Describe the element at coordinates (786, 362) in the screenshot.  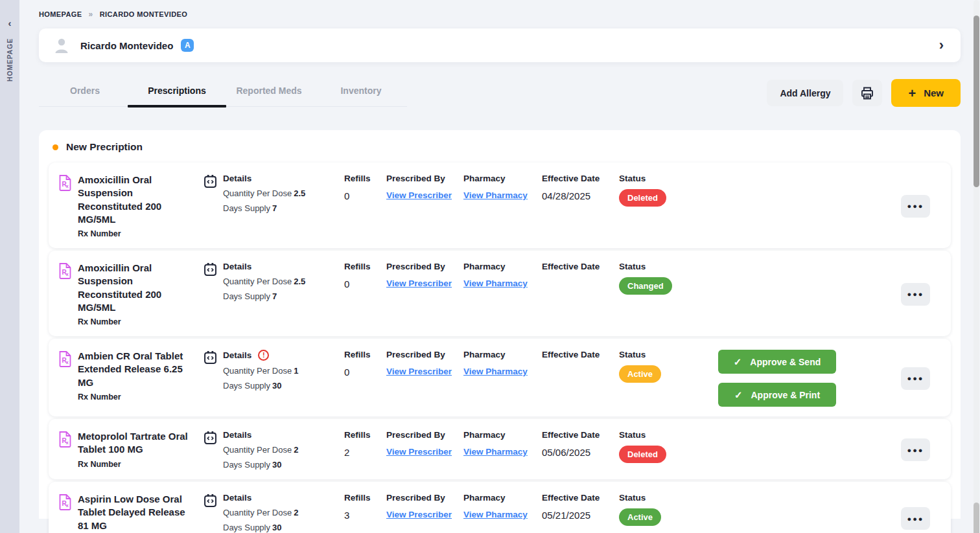
I see `approve-send-label: Approve & Send` at that location.